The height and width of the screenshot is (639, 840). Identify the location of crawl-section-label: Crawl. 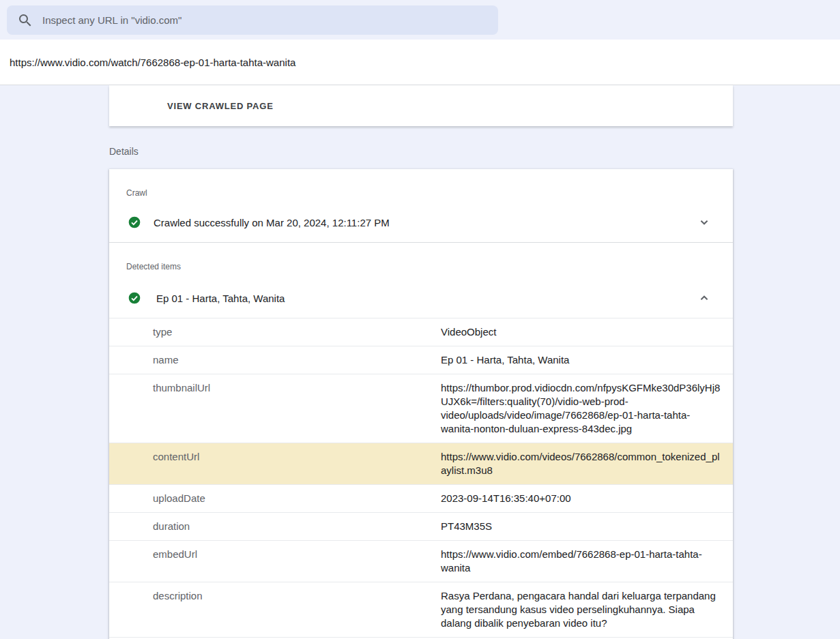
(136, 193).